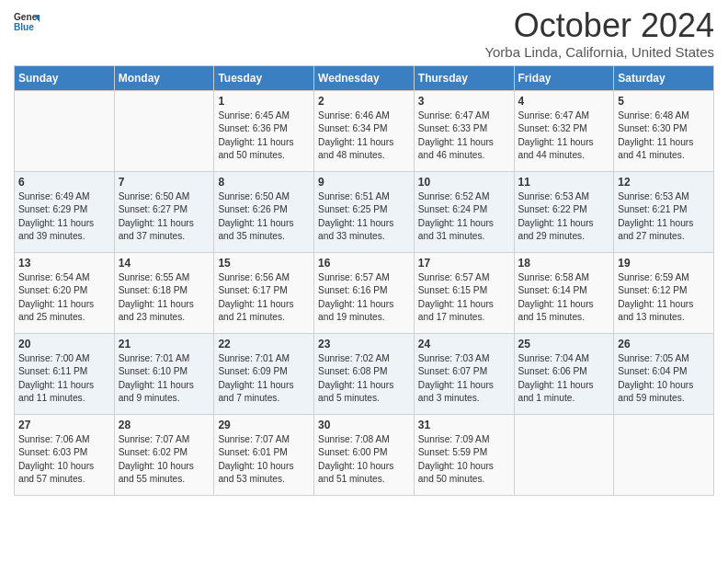 This screenshot has height=563, width=728. Describe the element at coordinates (64, 79) in the screenshot. I see `day-header-sunday: Sunday` at that location.